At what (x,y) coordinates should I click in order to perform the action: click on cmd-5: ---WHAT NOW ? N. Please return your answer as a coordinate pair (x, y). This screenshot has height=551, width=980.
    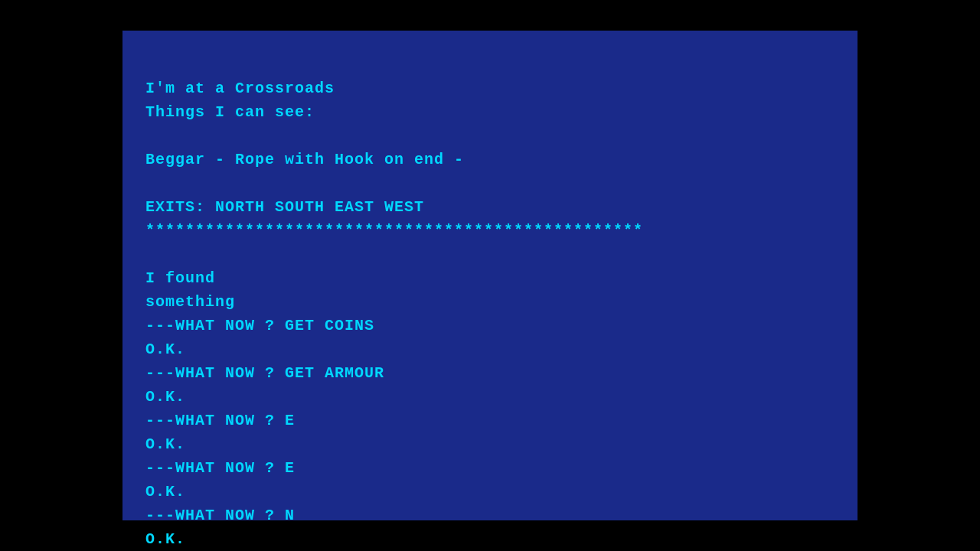
    Looking at the image, I should click on (490, 516).